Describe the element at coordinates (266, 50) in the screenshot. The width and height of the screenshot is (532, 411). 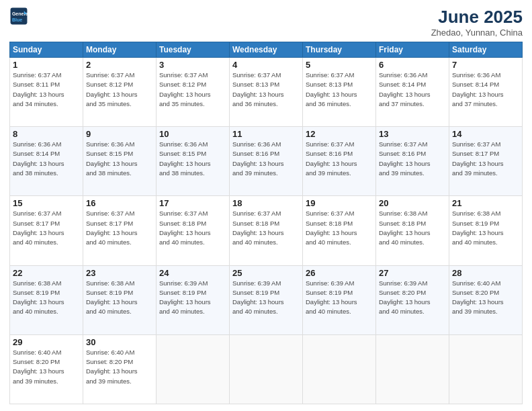
I see `calendar-header-row: SundayMondayTuesdayWednesdayThursdayFrid…` at that location.